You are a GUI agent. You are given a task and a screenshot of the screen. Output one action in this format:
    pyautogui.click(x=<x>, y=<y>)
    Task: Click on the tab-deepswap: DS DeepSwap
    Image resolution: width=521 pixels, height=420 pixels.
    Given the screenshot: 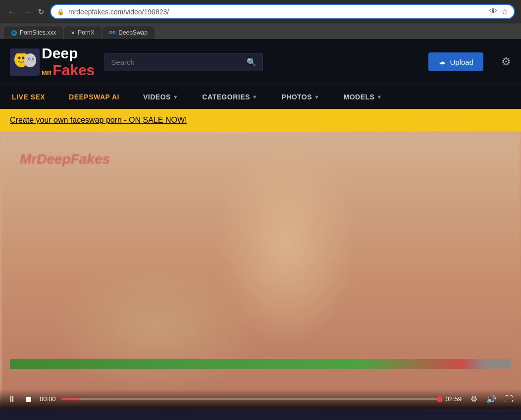 What is the action you would take?
    pyautogui.click(x=129, y=33)
    